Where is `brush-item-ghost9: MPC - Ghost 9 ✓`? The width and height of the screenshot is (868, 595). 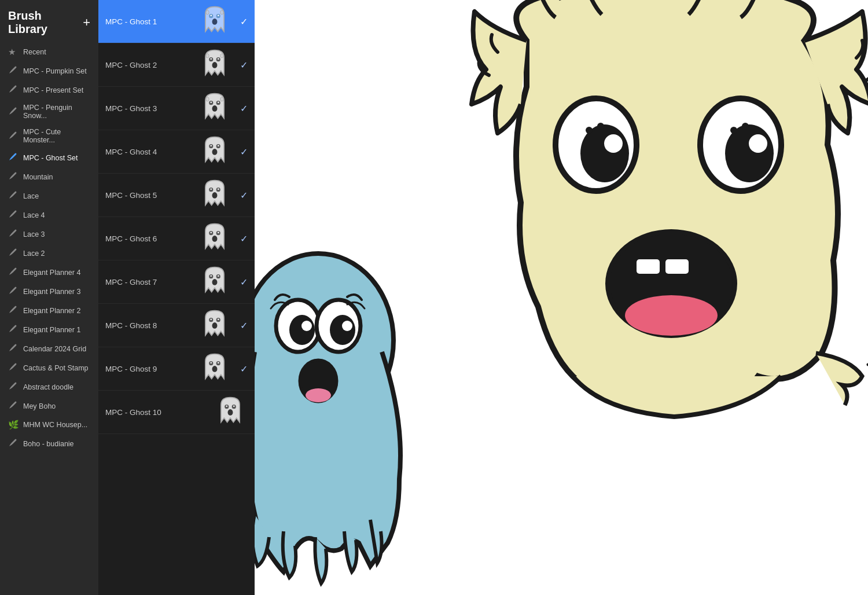
brush-item-ghost9: MPC - Ghost 9 ✓ is located at coordinates (176, 369).